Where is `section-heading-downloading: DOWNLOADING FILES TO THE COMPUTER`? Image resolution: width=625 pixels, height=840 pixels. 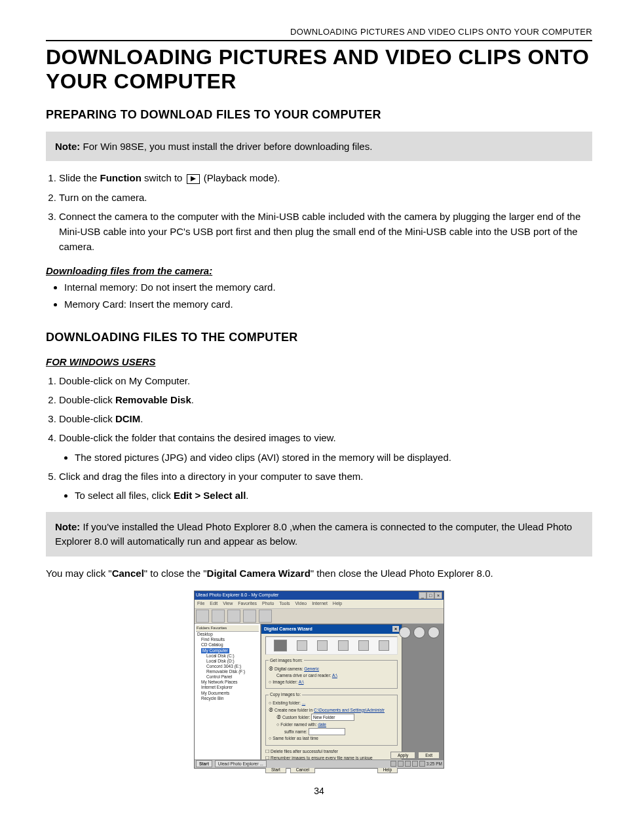
section-heading-downloading: DOWNLOADING FILES TO THE COMPUTER is located at coordinates (319, 337).